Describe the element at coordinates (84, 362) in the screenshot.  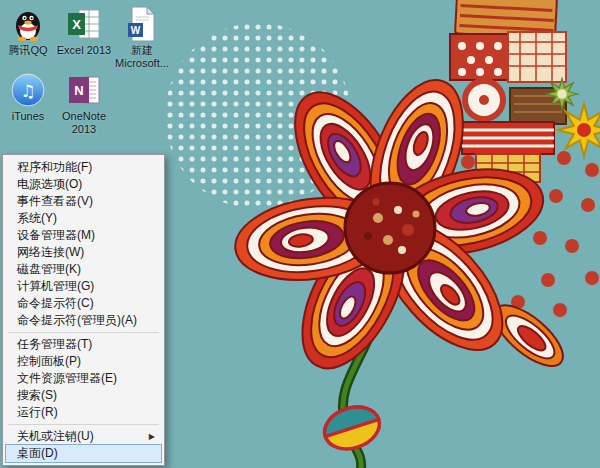
I see `menu-item-control-panel: 控制面板(P)` at that location.